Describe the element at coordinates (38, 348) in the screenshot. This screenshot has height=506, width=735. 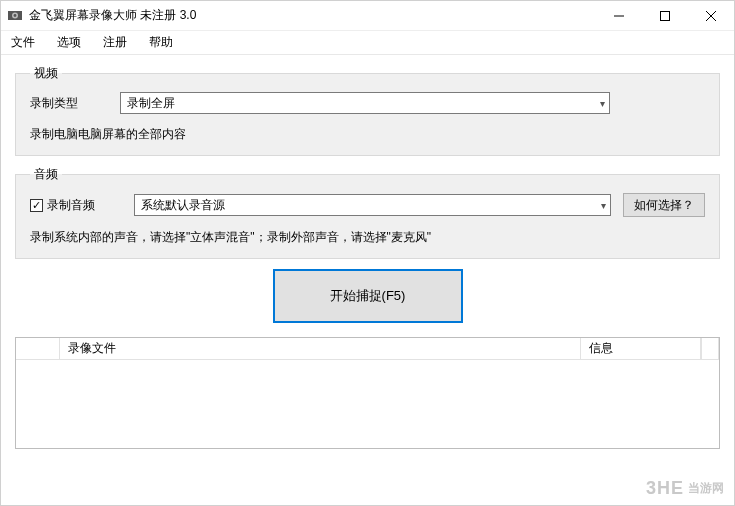
I see `list-col-blank` at that location.